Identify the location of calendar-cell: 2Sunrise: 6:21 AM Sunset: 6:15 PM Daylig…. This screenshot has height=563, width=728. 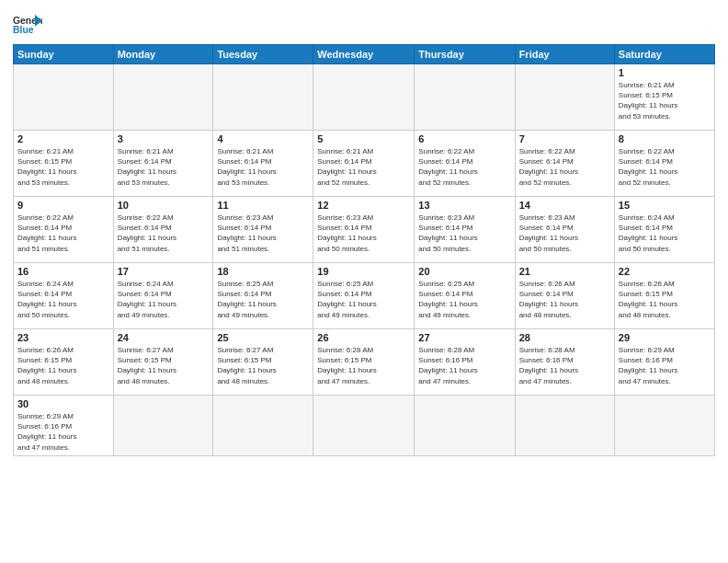
(64, 164).